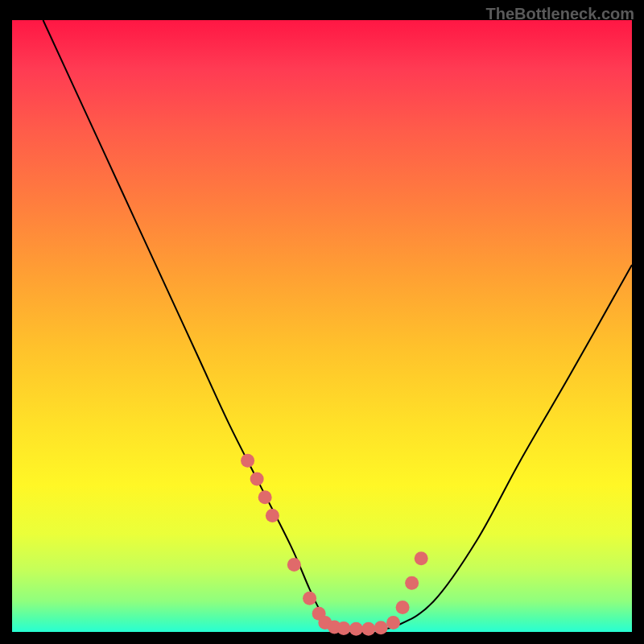  What do you see at coordinates (335, 545) in the screenshot?
I see `highlight-dots-group` at bounding box center [335, 545].